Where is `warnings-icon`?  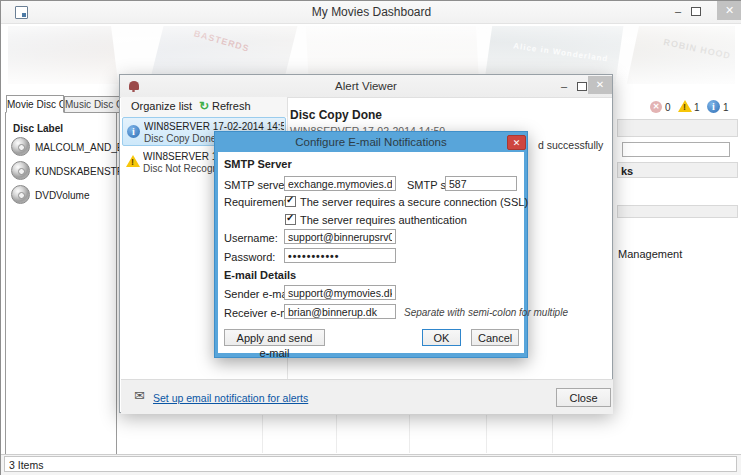
warnings-icon is located at coordinates (685, 106).